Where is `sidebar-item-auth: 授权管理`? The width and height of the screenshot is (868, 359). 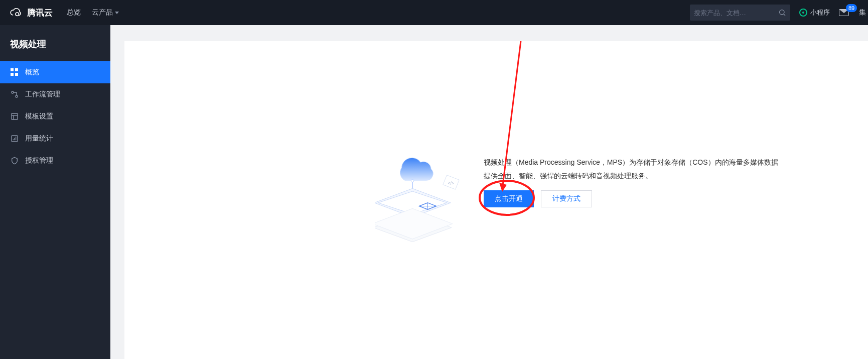 sidebar-item-auth: 授权管理 is located at coordinates (55, 161).